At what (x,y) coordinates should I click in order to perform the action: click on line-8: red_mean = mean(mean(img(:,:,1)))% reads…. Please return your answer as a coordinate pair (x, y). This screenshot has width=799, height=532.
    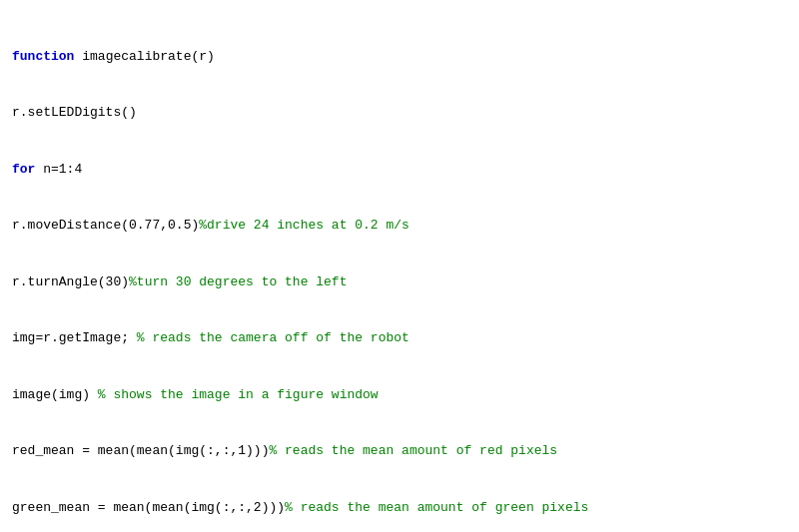
    Looking at the image, I should click on (400, 451).